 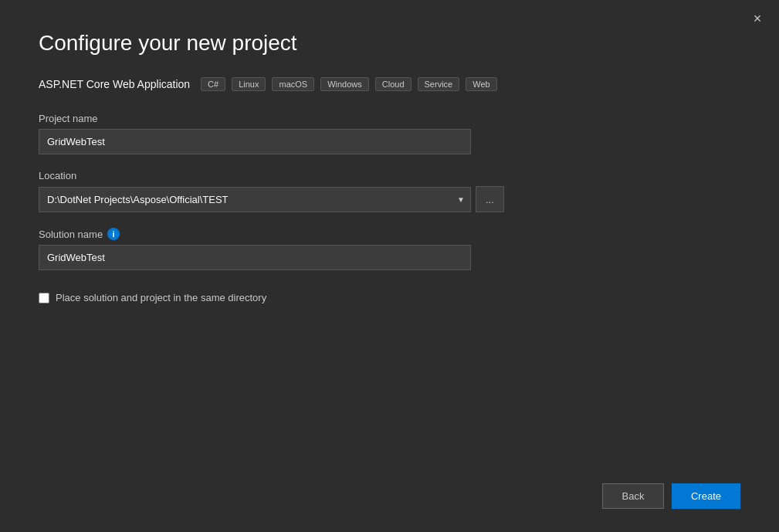 What do you see at coordinates (481, 84) in the screenshot?
I see `tag-web: Web` at bounding box center [481, 84].